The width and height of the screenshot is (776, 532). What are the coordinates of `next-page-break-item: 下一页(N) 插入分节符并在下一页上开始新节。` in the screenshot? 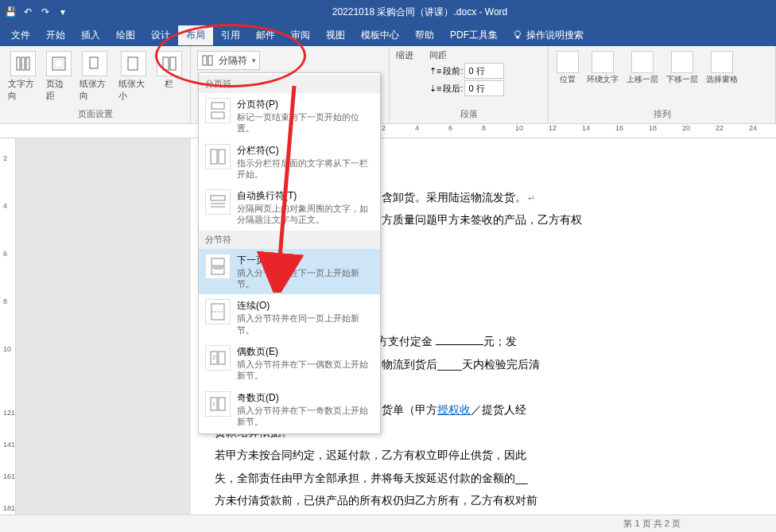 It's located at (289, 272).